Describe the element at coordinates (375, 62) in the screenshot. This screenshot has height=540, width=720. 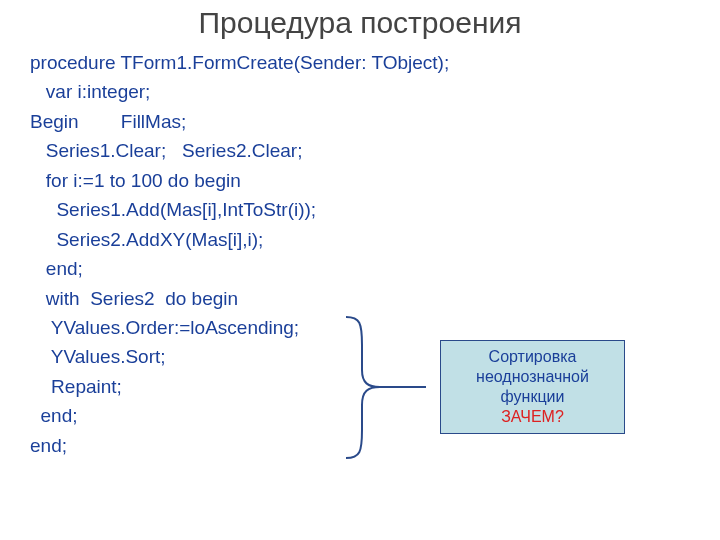
I see `code-line: procedure TForm1.FormCreate(Sender: TObj…` at that location.